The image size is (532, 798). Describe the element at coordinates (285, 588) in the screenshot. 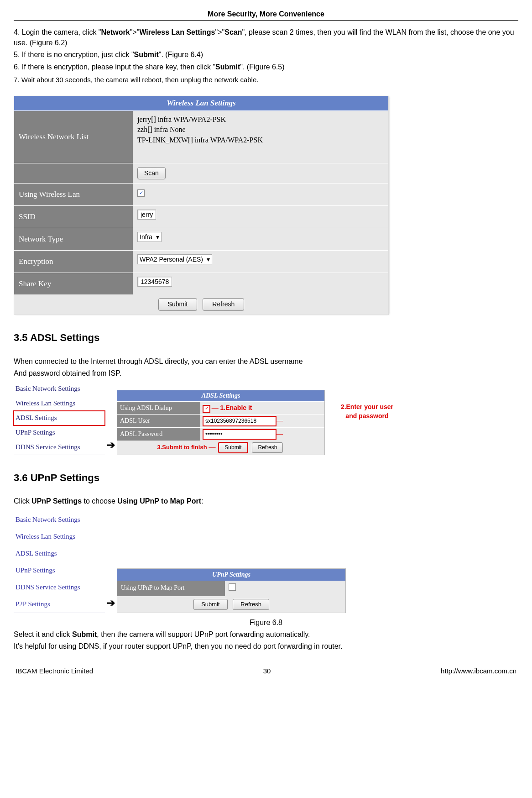

I see `upnp-map-cell` at that location.